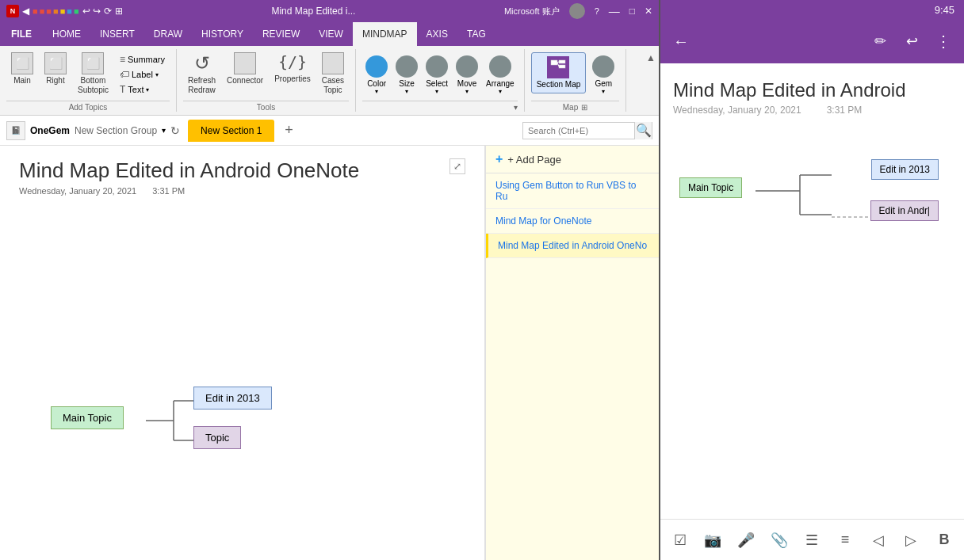 The image size is (964, 560). I want to click on btn-arrange: Arrange ▾, so click(500, 75).